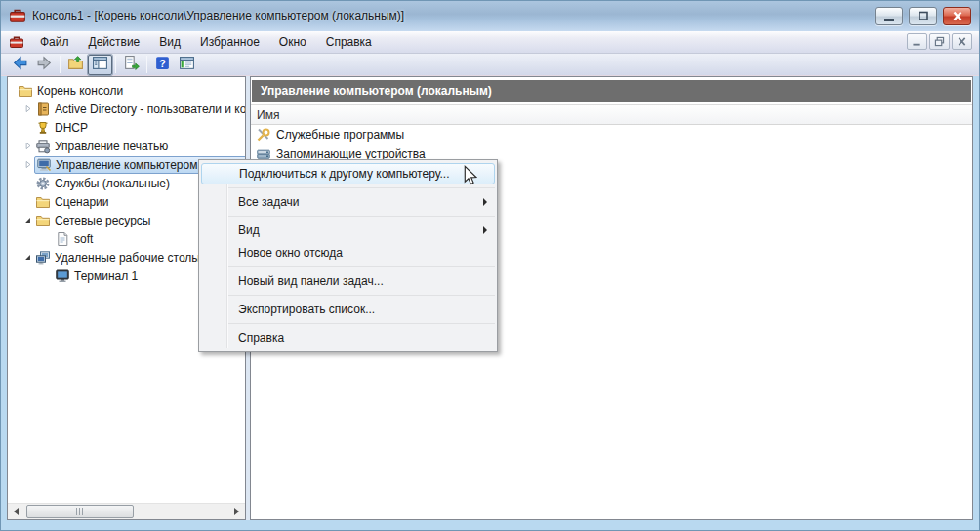 Image resolution: width=980 pixels, height=531 pixels. I want to click on tree-item-label: Active Directory - пользователи и ком, so click(150, 109).